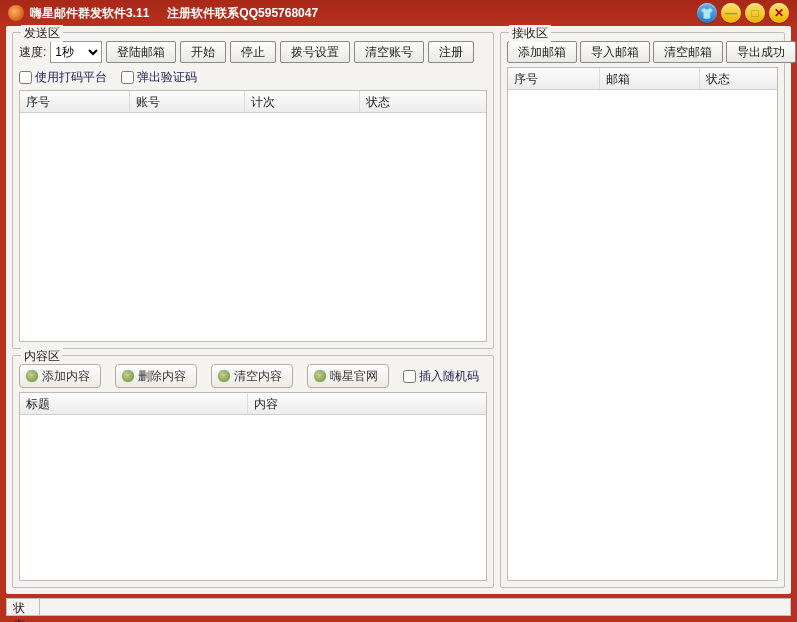  I want to click on popup-captcha-check: 弹出验证码, so click(159, 78).